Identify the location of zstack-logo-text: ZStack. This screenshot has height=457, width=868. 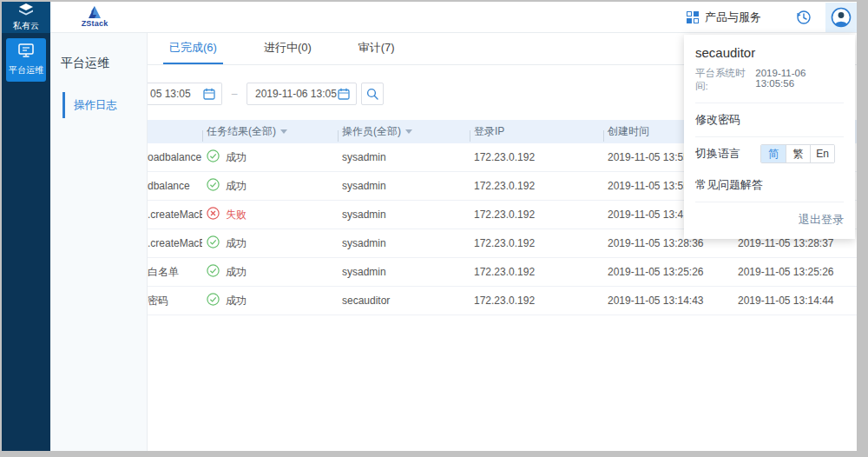
(95, 23).